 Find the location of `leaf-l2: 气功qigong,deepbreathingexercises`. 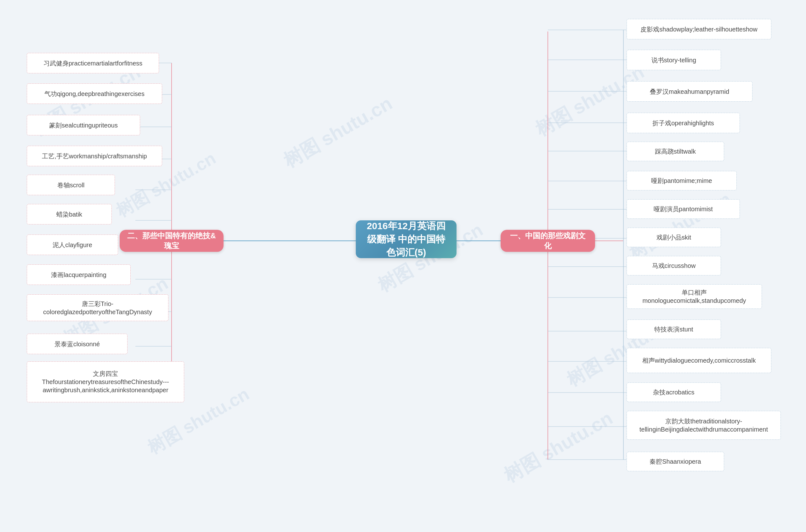

leaf-l2: 气功qigong,deepbreathingexercises is located at coordinates (94, 94).